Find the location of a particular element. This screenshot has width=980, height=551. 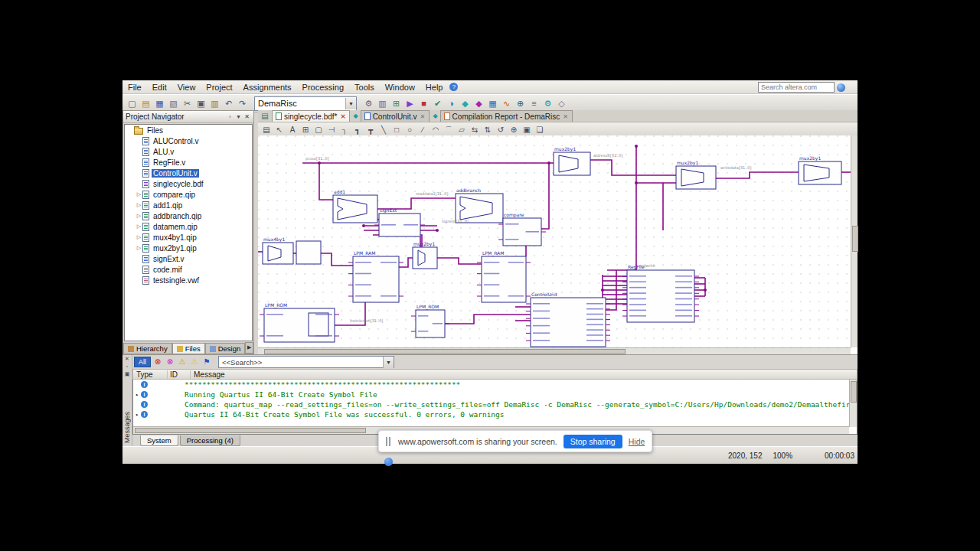

print-icon: ▧ is located at coordinates (173, 104).